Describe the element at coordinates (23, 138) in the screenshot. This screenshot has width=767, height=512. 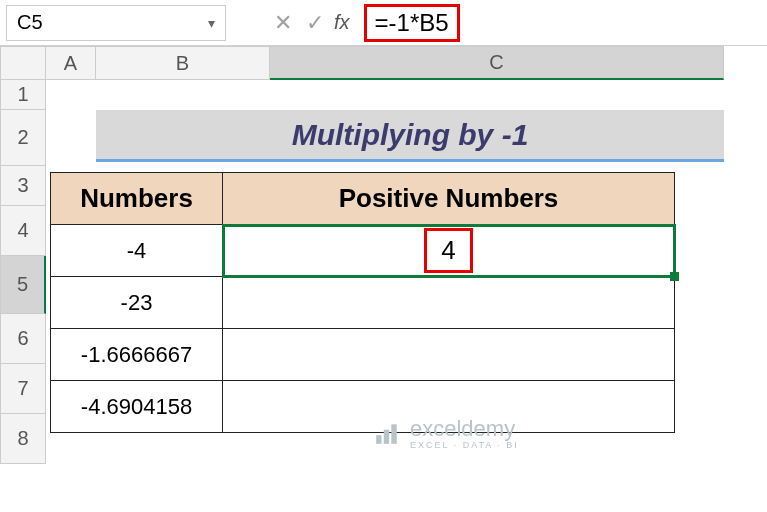
I see `row-header-2: 2` at that location.